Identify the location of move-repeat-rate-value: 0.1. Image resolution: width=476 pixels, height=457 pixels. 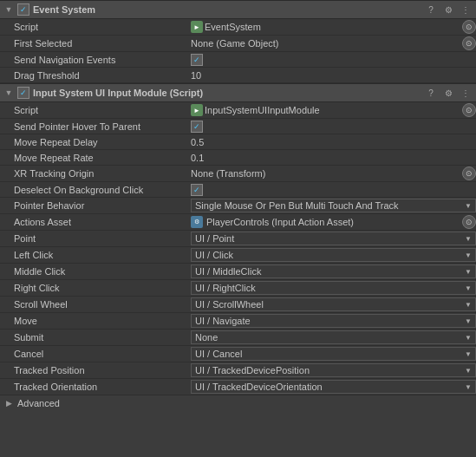
(333, 158).